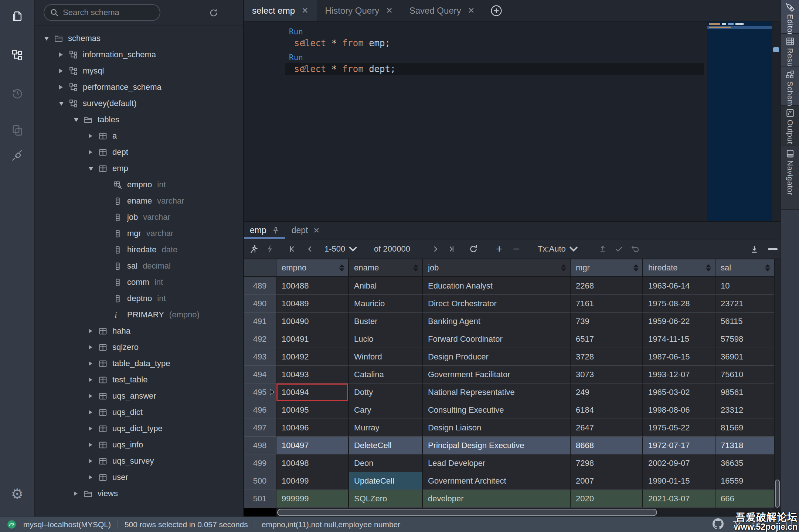  Describe the element at coordinates (260, 286) in the screenshot. I see `row-number: 489` at that location.